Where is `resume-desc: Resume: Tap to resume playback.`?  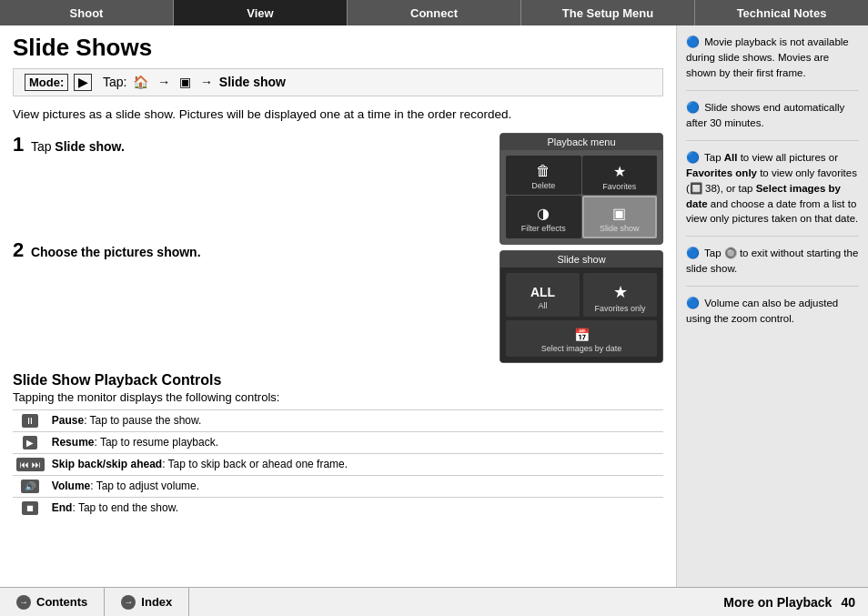 resume-desc: Resume: Tap to resume playback. is located at coordinates (356, 442).